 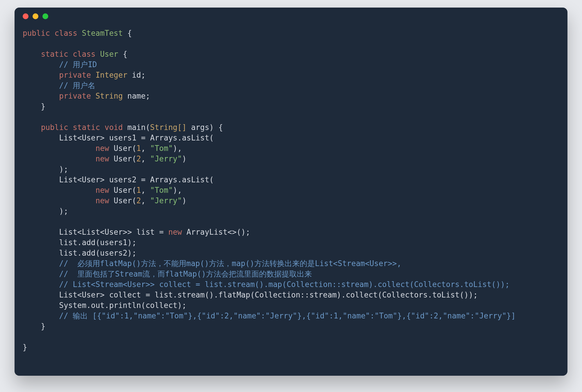 I want to click on traffic-light-close-icon, so click(x=26, y=16).